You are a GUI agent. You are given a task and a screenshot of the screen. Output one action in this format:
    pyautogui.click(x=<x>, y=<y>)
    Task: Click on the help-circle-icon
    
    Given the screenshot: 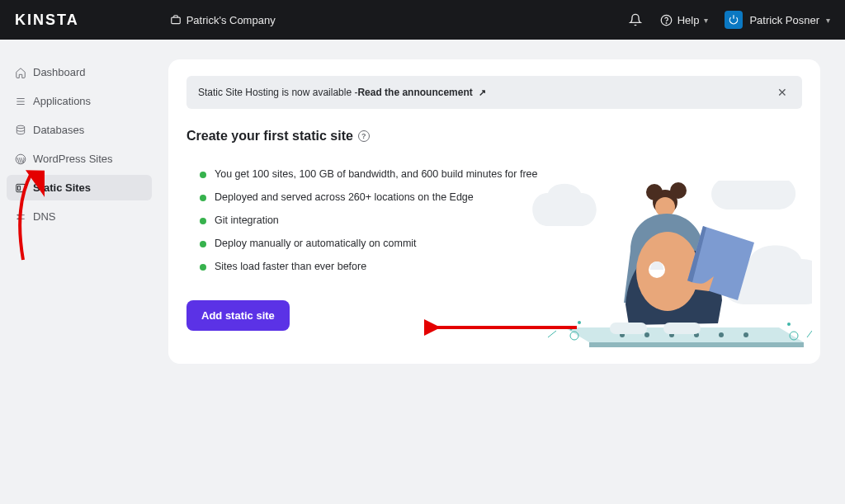 What is the action you would take?
    pyautogui.click(x=667, y=20)
    